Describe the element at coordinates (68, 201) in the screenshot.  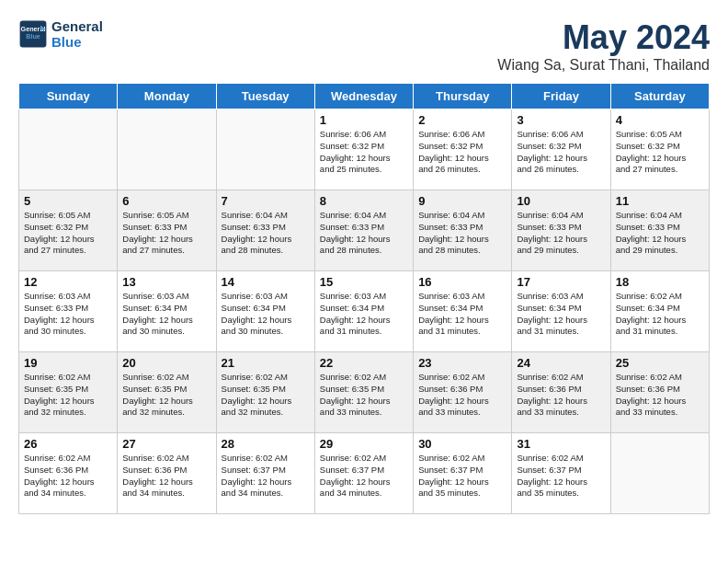
I see `day-number: 5` at that location.